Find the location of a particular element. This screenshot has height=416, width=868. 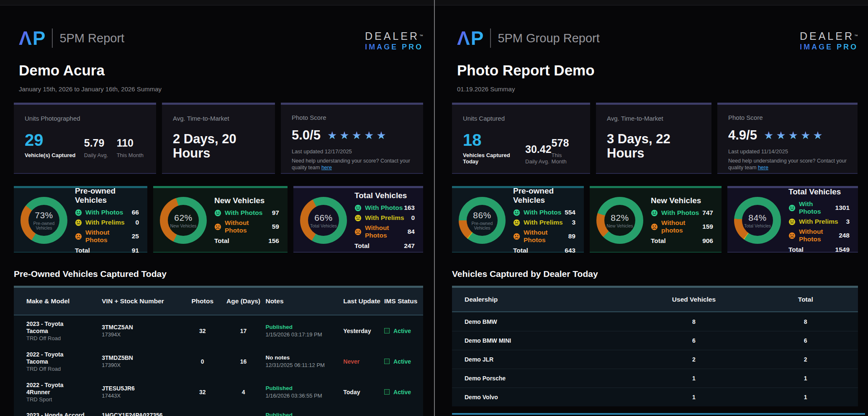

photo-score-value: 5.0/5 is located at coordinates (306, 135).